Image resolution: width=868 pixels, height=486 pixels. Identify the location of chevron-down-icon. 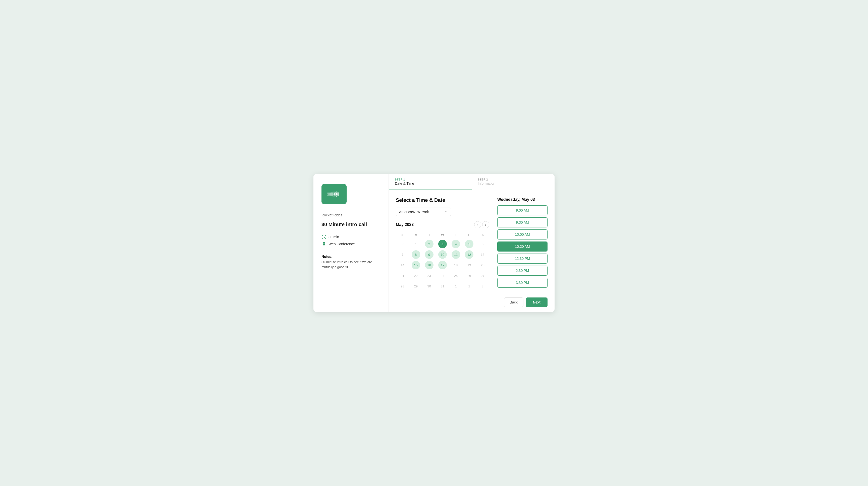
(446, 212).